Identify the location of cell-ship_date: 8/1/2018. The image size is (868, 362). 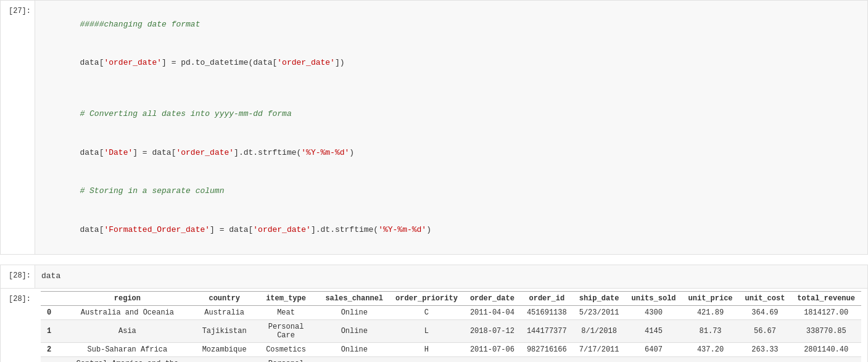
(600, 331).